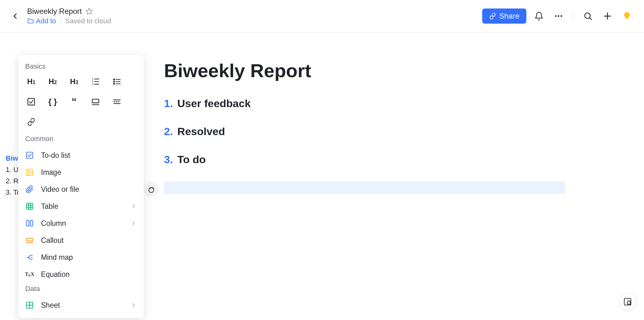  Describe the element at coordinates (81, 307) in the screenshot. I see `data-list: Sheet Bitable` at that location.